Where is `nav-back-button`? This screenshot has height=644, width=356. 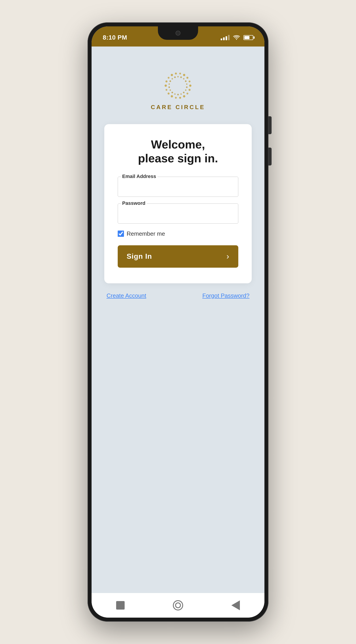
nav-back-button is located at coordinates (236, 606).